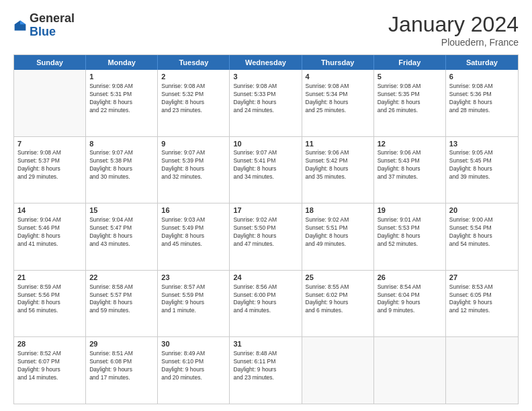 This screenshot has width=532, height=411. I want to click on calendar-cell: 18Sunrise: 9:02 AMSunset: 5:51 PMDayligh…, so click(339, 236).